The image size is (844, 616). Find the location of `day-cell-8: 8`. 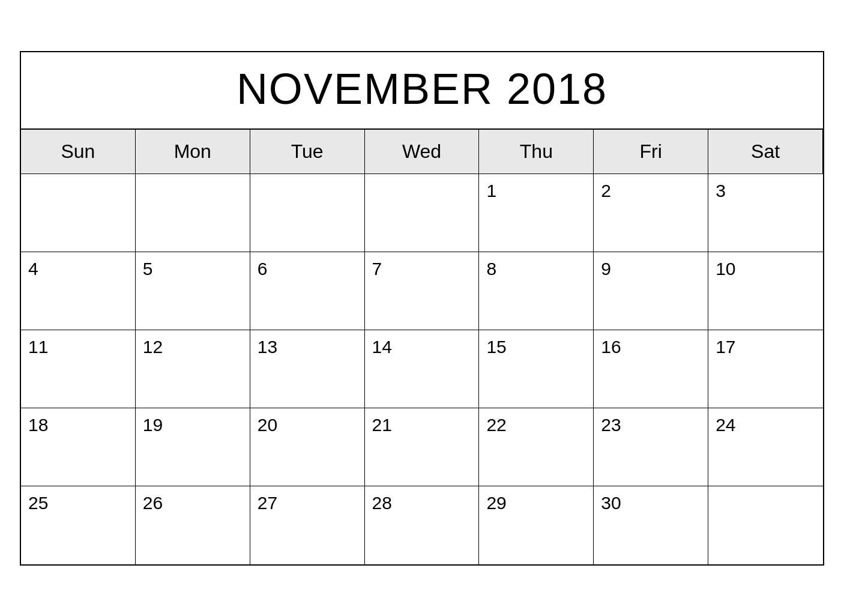

day-cell-8: 8 is located at coordinates (537, 291).